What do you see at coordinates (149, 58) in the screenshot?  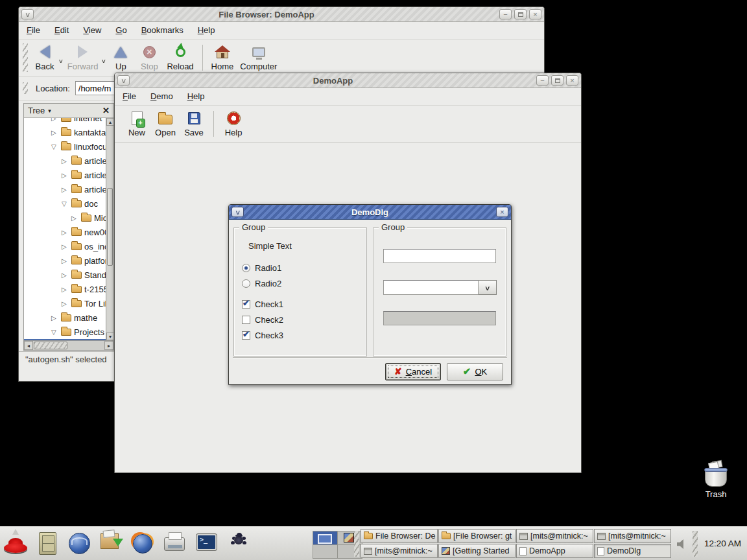 I see `stop-button: Stop` at bounding box center [149, 58].